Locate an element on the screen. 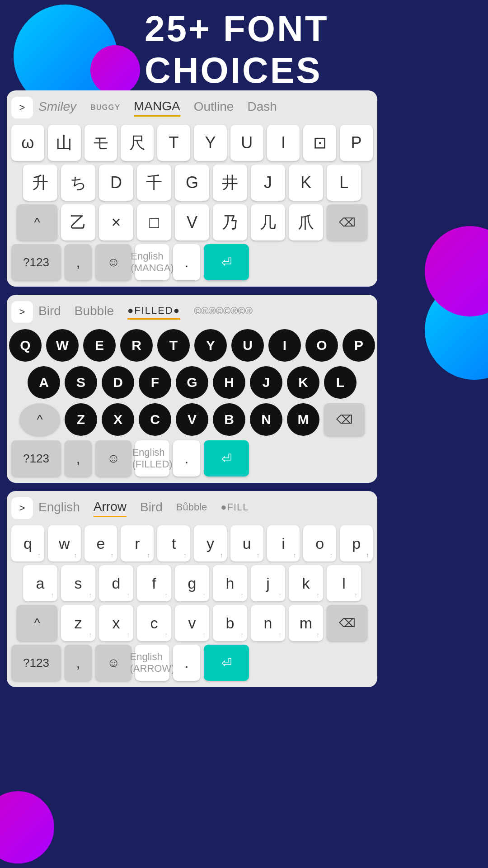 This screenshot has height=868, width=488. arrow-j: j is located at coordinates (268, 583).